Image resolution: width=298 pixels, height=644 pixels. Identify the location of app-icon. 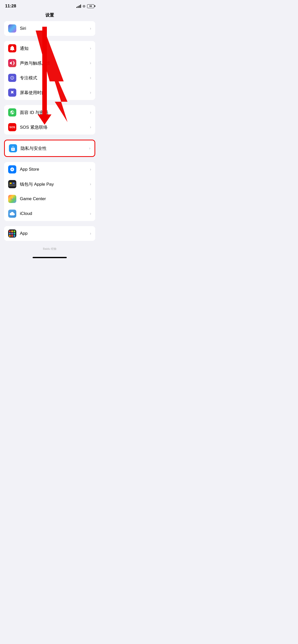
(12, 233).